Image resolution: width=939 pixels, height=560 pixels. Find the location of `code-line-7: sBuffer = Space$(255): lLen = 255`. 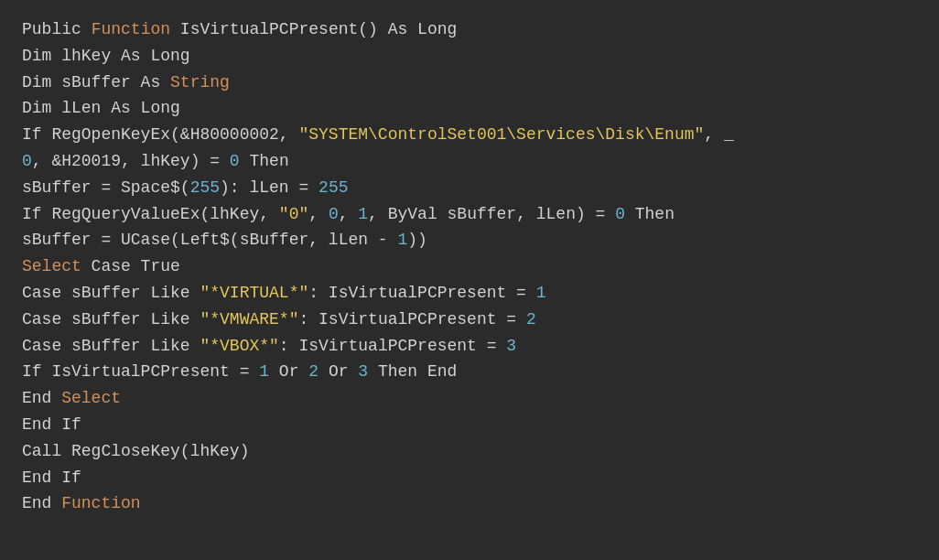

code-line-7: sBuffer = Space$(255): lLen = 255 is located at coordinates (470, 188).